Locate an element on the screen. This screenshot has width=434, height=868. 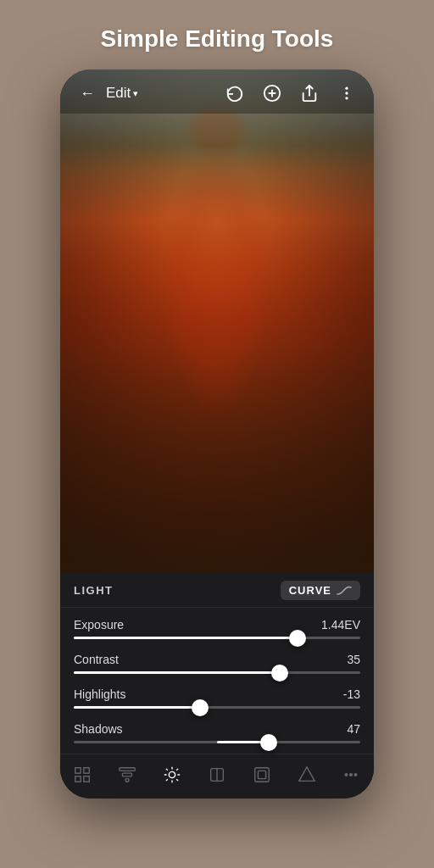
contrast-value: 35 is located at coordinates (353, 659).